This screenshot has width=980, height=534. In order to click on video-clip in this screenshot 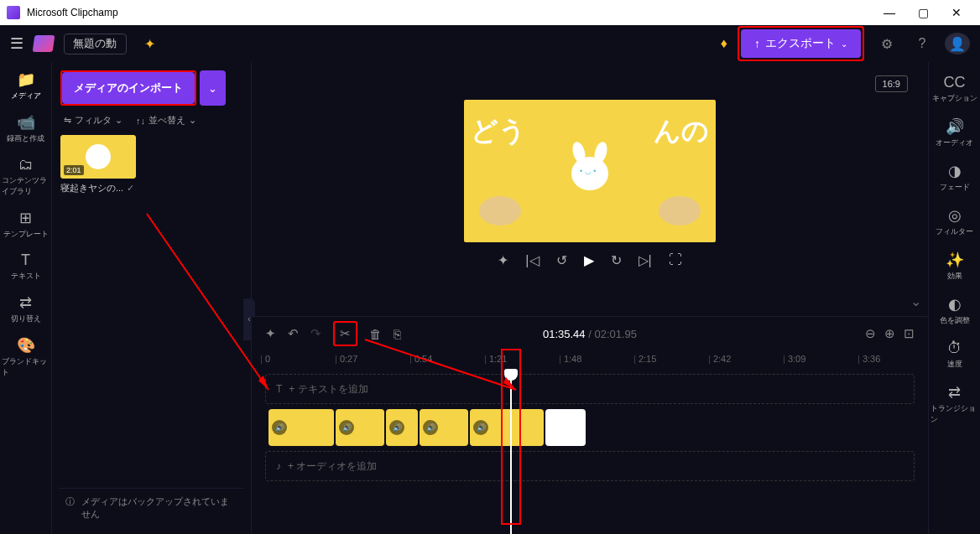, I will do `click(566, 428)`.